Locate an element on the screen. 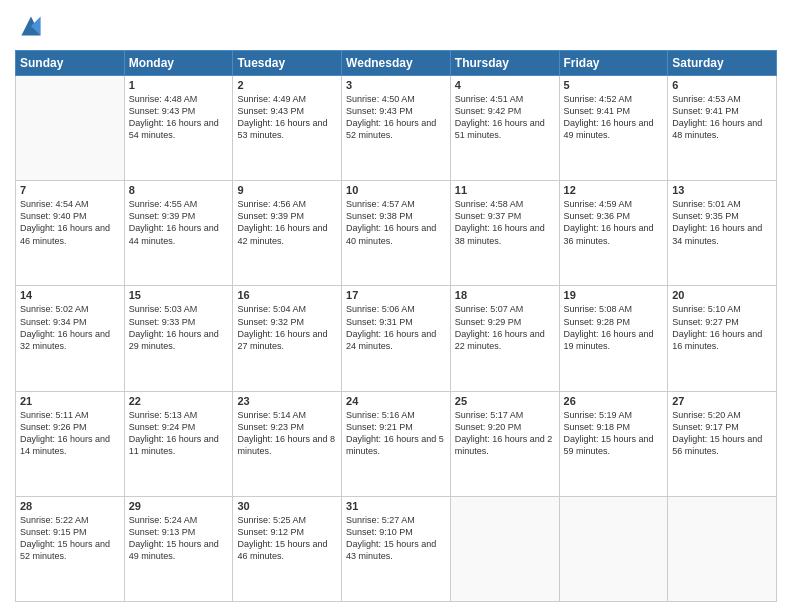 Image resolution: width=792 pixels, height=612 pixels. calendar-cell: 2Sunrise: 4:49 AMSunset: 9:43 PMDaylight… is located at coordinates (288, 128).